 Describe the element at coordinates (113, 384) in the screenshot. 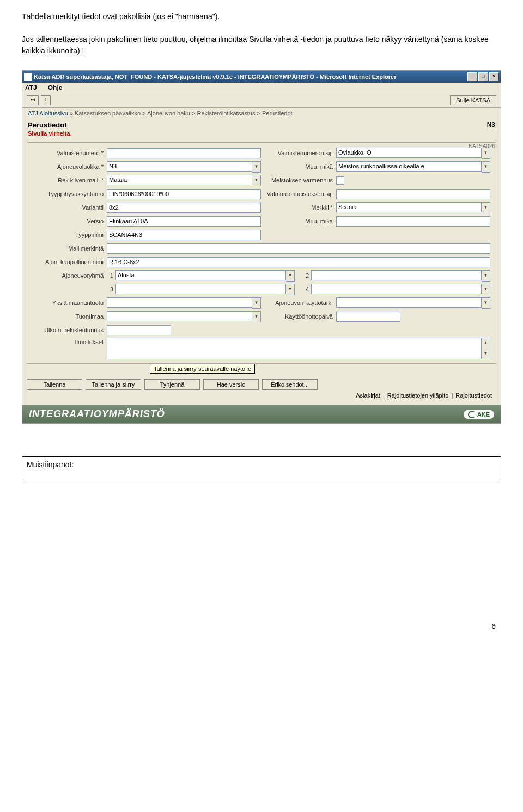

I see `tallenna-siirry-button: Tallenna ja siirry` at that location.